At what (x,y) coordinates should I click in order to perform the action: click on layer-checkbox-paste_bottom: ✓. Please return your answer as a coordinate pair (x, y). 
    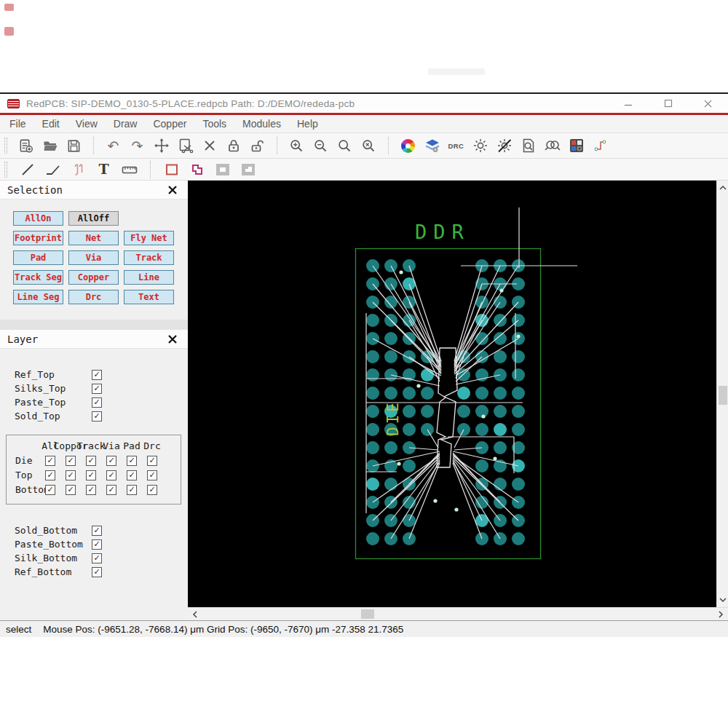
    Looking at the image, I should click on (97, 545).